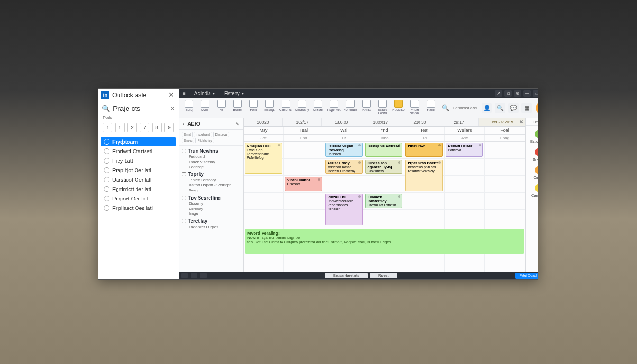  I want to click on pager-cell-0: 1, so click(108, 127).